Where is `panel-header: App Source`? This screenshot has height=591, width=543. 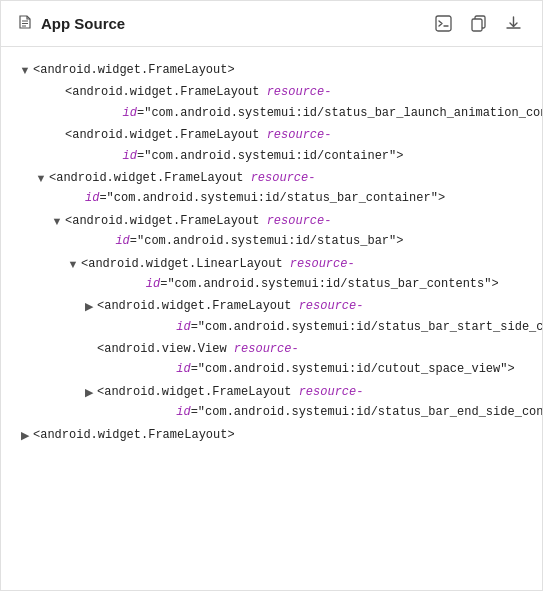
panel-header: App Source is located at coordinates (272, 24).